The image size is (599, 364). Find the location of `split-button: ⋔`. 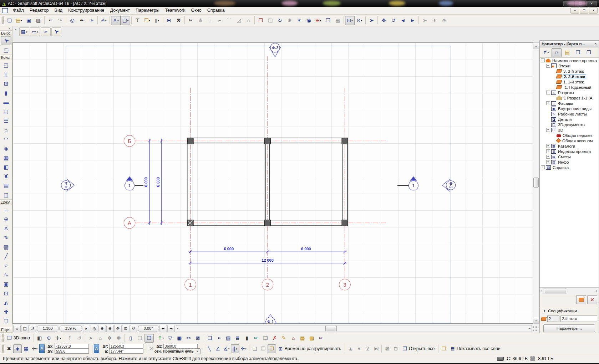

split-button: ⋔ is located at coordinates (200, 21).